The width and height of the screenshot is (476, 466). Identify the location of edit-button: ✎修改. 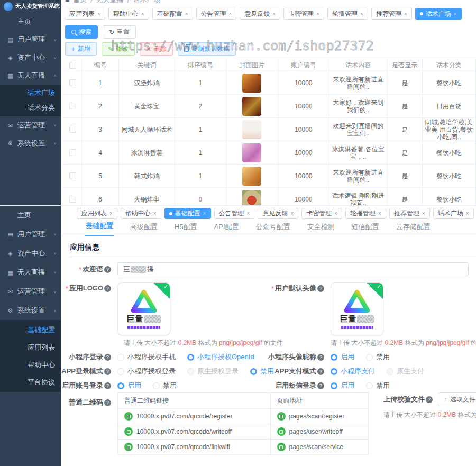
(118, 49).